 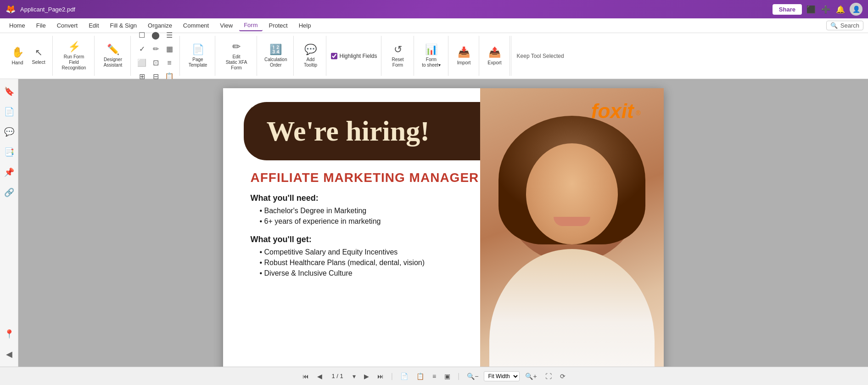 What do you see at coordinates (434, 376) in the screenshot?
I see `bottom-bar: ⏮ ◀ 1 / 1 ▾ ▶ ⏭ | 📄 📋 ≡ ▣ | 🔍− Fit Width…` at bounding box center [434, 376].